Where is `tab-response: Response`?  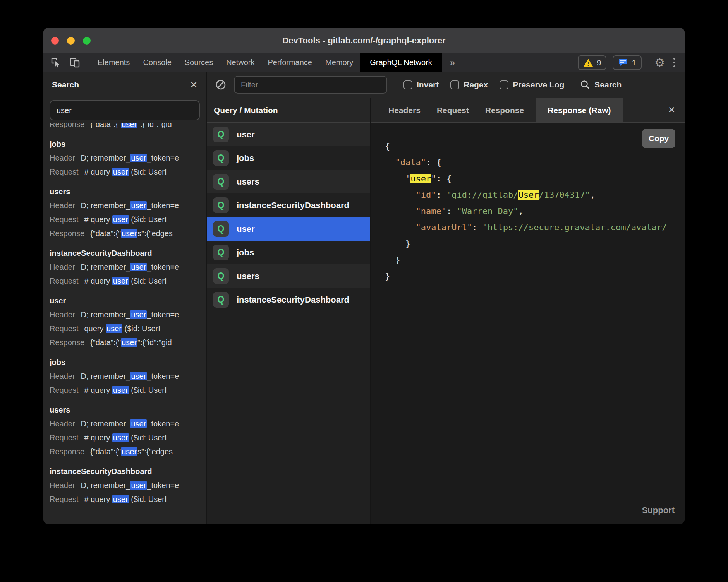 tab-response: Response is located at coordinates (505, 110).